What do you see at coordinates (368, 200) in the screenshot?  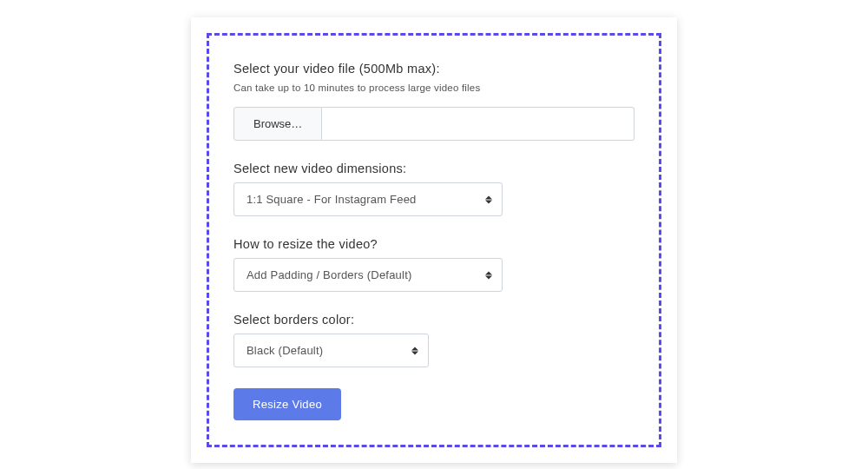 I see `dimensions-select-wrapper: 1:1 Square - For Instagram Feed` at bounding box center [368, 200].